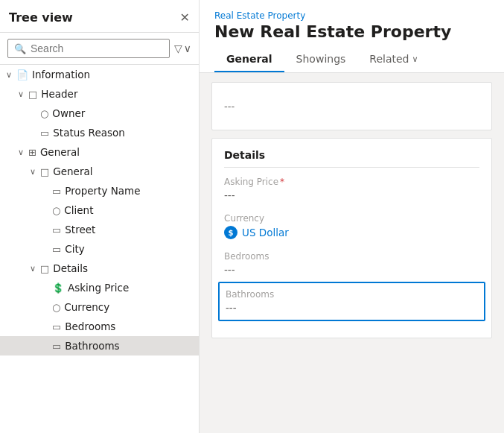 The image size is (504, 433). I want to click on close-icon: ✕, so click(185, 18).